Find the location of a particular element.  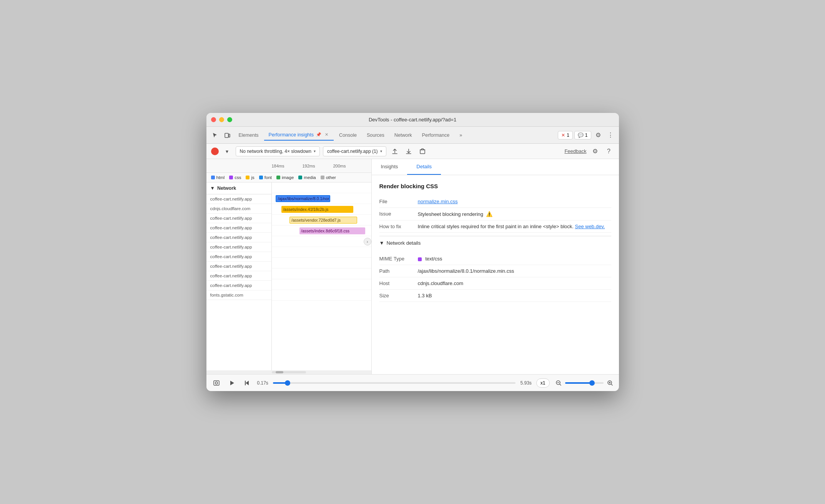

titlebar: DevTools - coffee-cart.netlify.app/?ad=1 is located at coordinates (413, 120).